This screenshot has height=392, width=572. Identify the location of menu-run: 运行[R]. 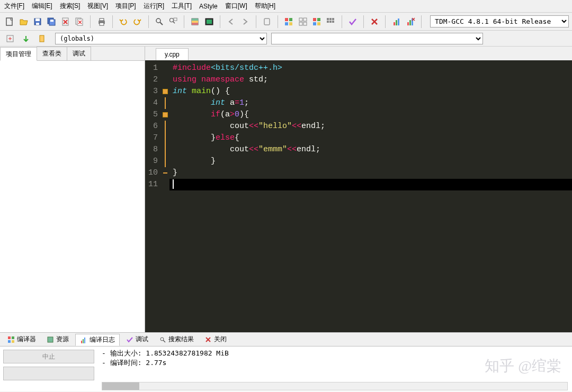
(154, 6).